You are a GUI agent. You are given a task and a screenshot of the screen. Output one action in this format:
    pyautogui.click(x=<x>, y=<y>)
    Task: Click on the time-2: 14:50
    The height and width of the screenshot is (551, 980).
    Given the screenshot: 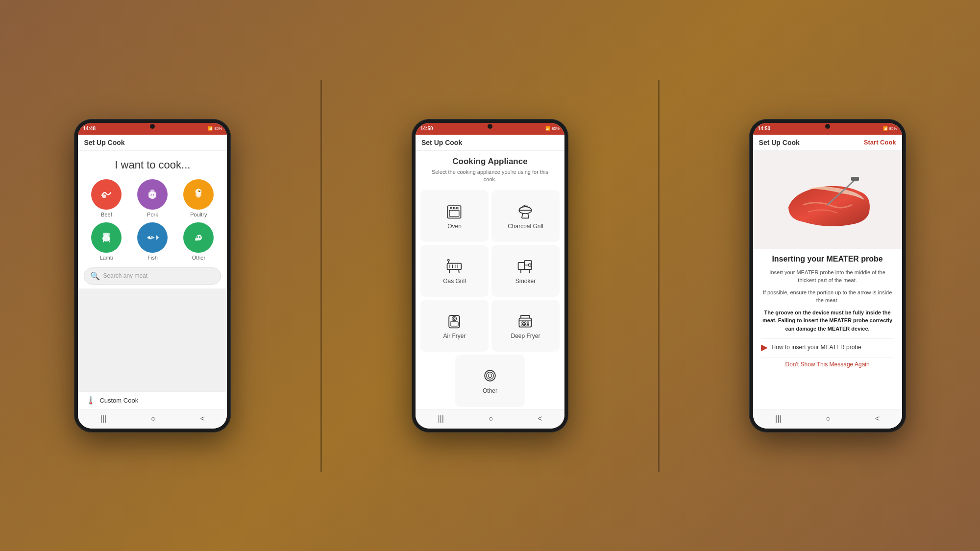 What is the action you would take?
    pyautogui.click(x=427, y=128)
    